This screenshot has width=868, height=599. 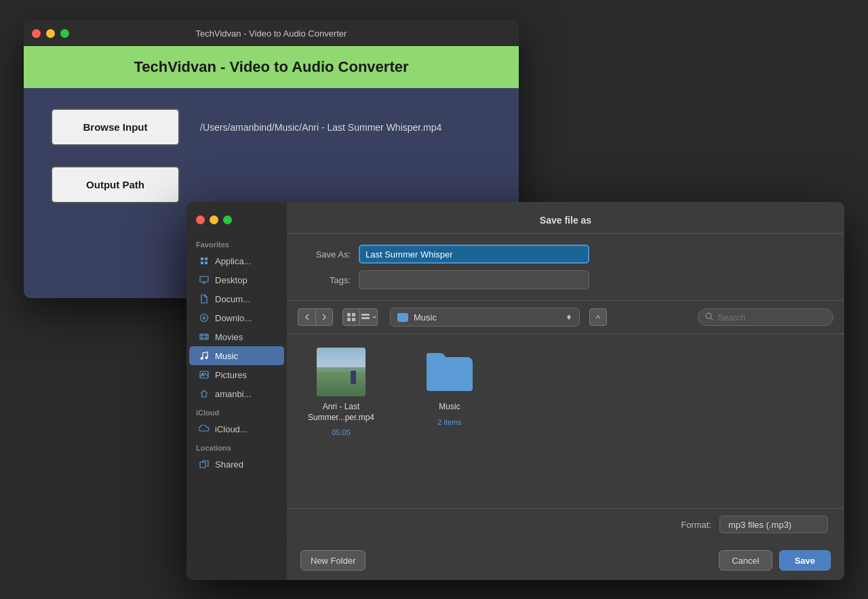 I want to click on back-button, so click(x=307, y=317).